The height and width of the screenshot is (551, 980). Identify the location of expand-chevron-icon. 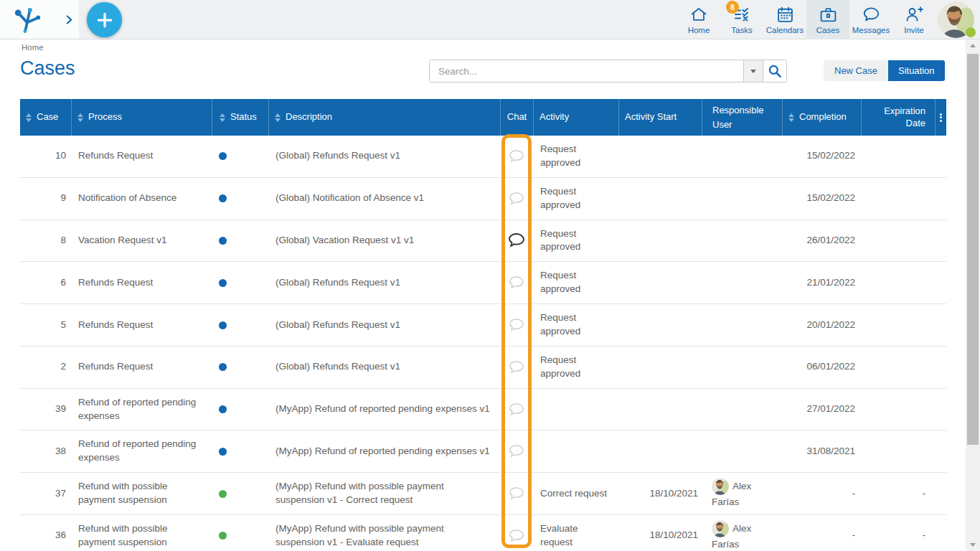
(63, 20).